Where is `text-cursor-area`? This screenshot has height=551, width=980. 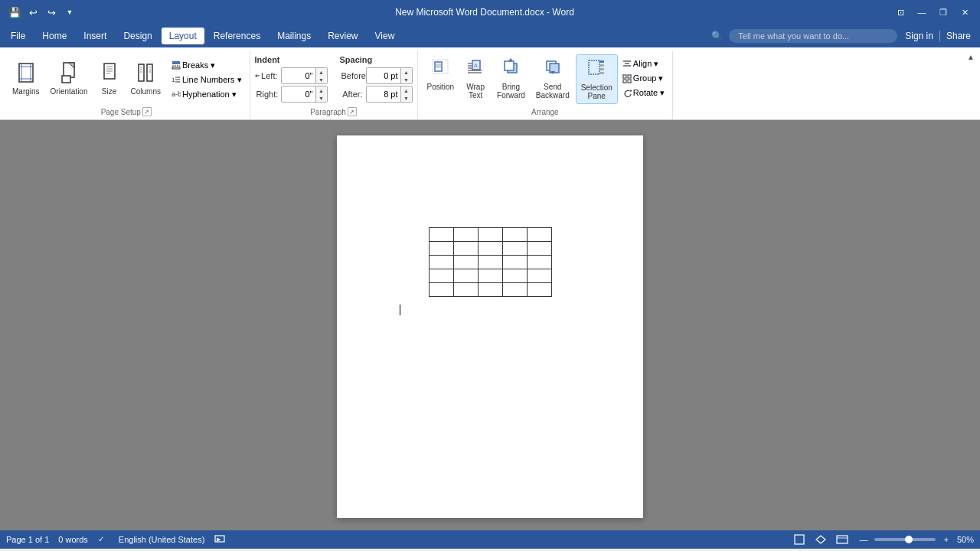 text-cursor-area is located at coordinates (505, 311).